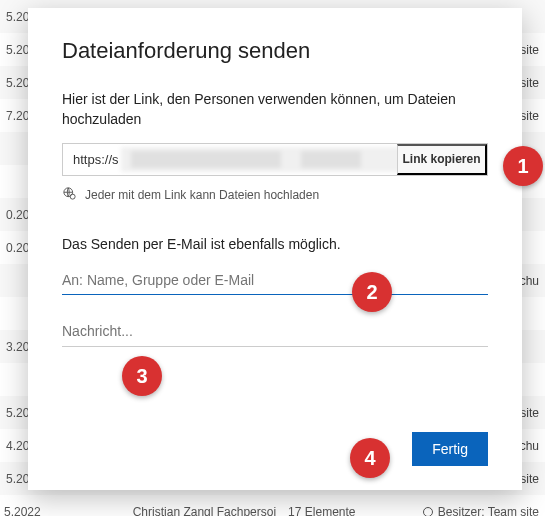 This screenshot has height=516, width=545. What do you see at coordinates (230, 160) in the screenshot?
I see `link-url-box: https://s` at bounding box center [230, 160].